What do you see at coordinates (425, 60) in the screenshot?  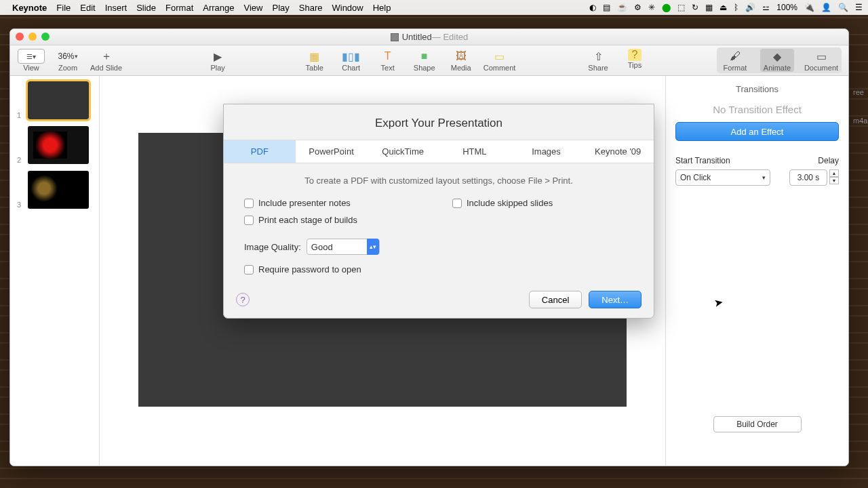 I see `shape-button: ■Shape` at bounding box center [425, 60].